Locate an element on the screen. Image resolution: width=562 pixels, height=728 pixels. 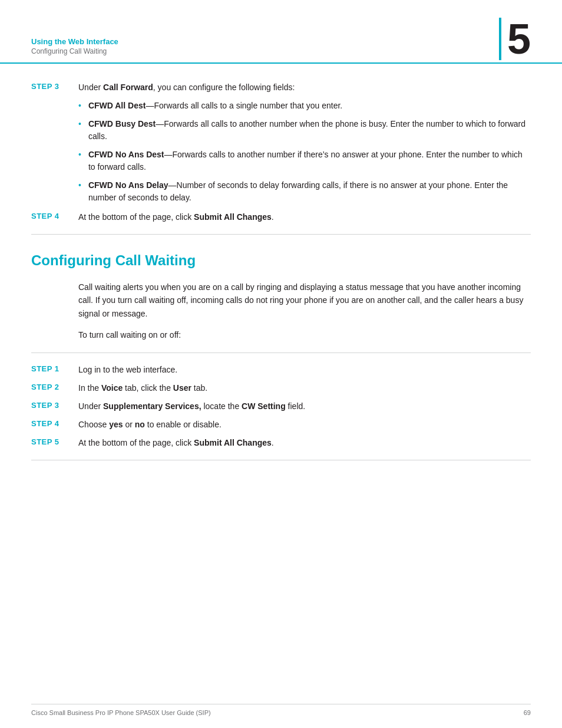
step-3-content: Under Call Forward, you can configure th… is located at coordinates (305, 87).